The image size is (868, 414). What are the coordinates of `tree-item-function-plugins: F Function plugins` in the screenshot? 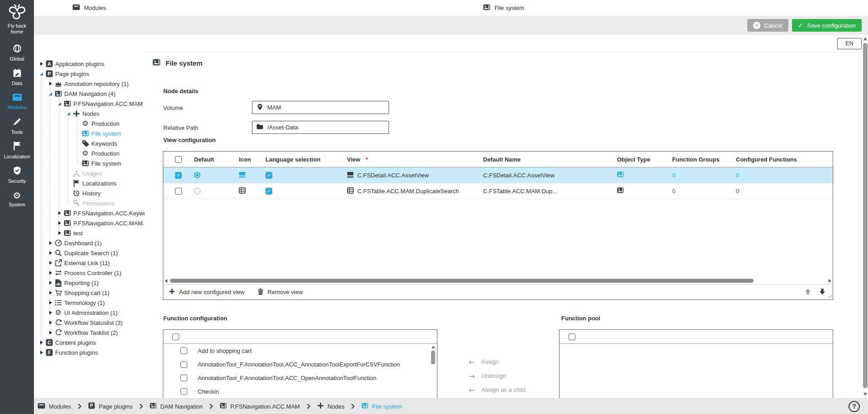 It's located at (90, 352).